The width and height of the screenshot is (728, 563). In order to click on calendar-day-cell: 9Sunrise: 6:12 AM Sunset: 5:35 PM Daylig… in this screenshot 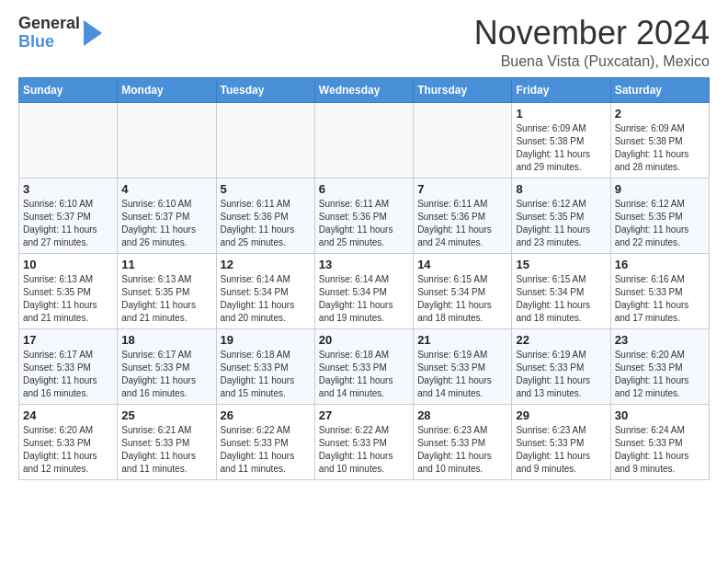, I will do `click(660, 215)`.